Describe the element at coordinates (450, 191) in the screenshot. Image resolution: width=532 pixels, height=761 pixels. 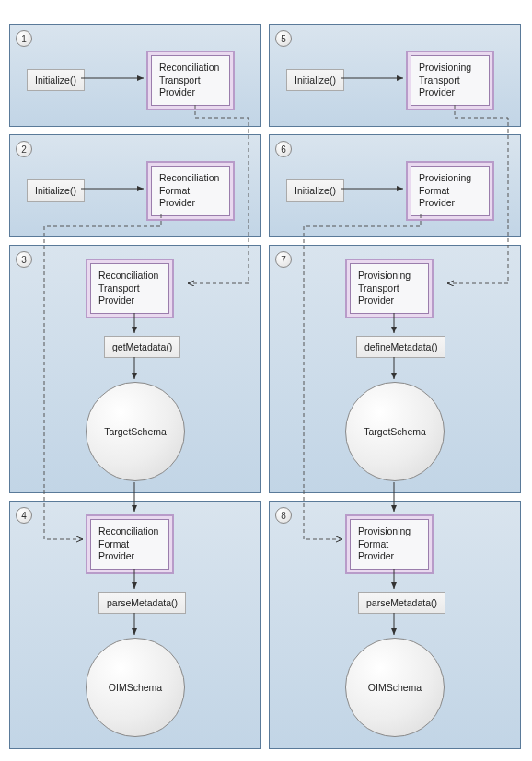
I see `provisioning-format-provider-6: ProvisioningFormatProvider` at that location.